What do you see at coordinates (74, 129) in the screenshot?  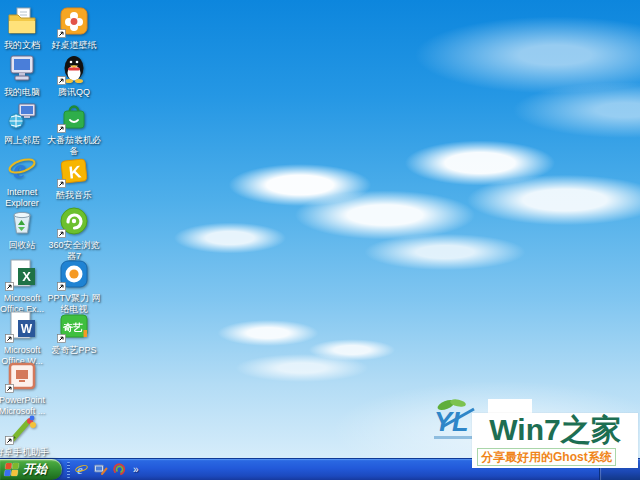 I see `desktop-icon-big-tomato-essentials: 大番茄装机必 备` at bounding box center [74, 129].